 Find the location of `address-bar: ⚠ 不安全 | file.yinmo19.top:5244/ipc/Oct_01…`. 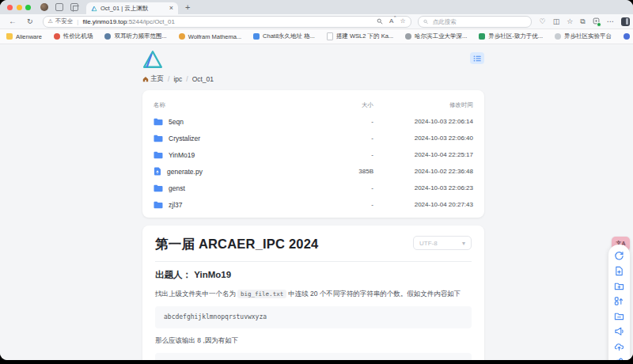

address-bar: ⚠ 不安全 | file.yinmo19.top:5244/ipc/Oct_01… is located at coordinates (227, 22).